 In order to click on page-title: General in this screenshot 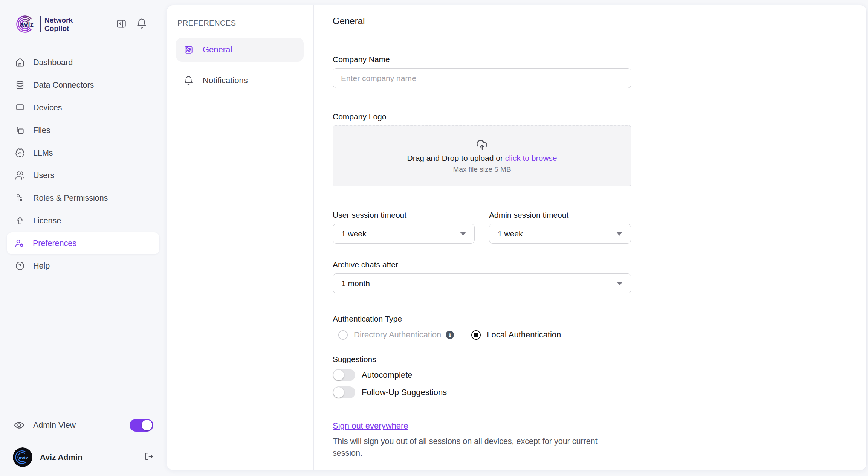, I will do `click(590, 21)`.